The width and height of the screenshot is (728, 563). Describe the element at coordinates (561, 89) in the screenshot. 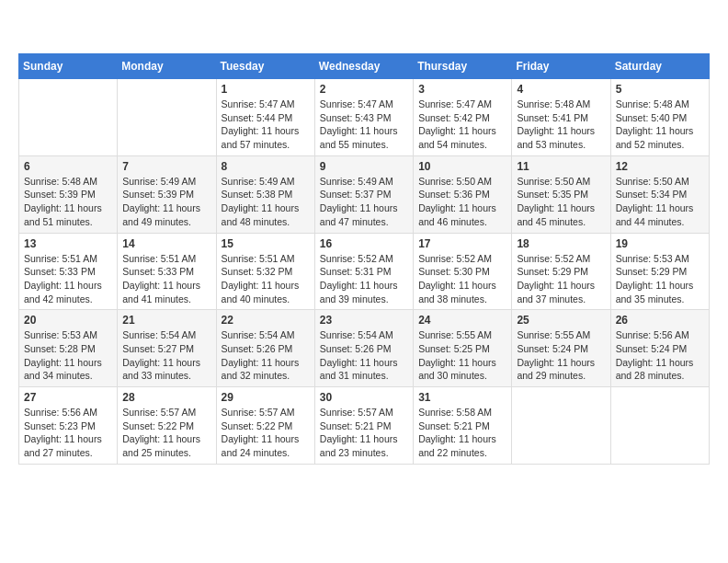

I see `day-number: 4` at that location.